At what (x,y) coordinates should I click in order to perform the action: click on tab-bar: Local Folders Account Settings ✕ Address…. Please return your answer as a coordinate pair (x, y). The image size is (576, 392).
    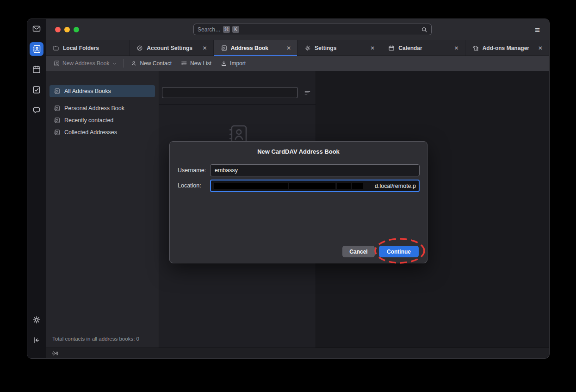
    Looking at the image, I should click on (297, 48).